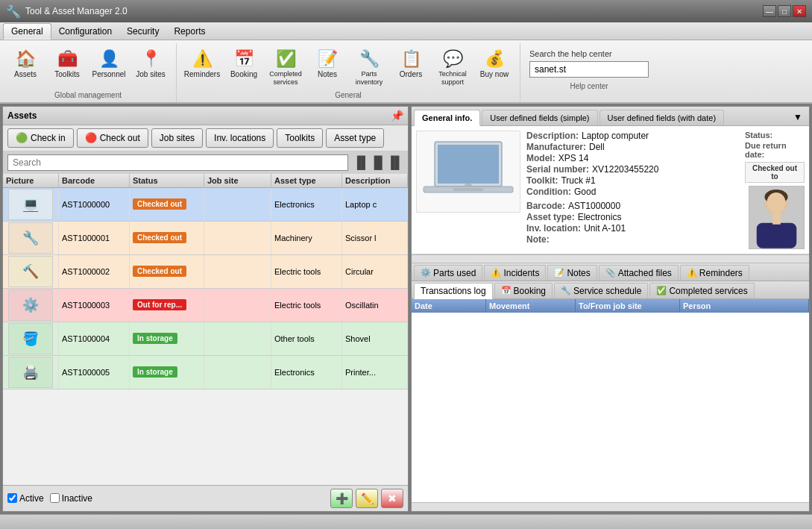 This screenshot has width=812, height=529. Describe the element at coordinates (27, 31) in the screenshot. I see `menu-item-general: General` at that location.